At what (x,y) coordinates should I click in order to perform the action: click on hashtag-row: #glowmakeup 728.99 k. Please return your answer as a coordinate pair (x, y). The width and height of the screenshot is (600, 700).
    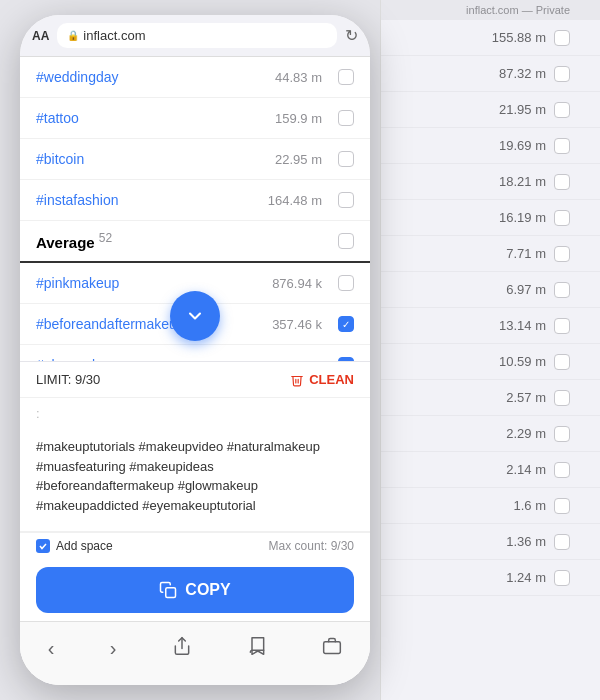
    Looking at the image, I should click on (195, 353).